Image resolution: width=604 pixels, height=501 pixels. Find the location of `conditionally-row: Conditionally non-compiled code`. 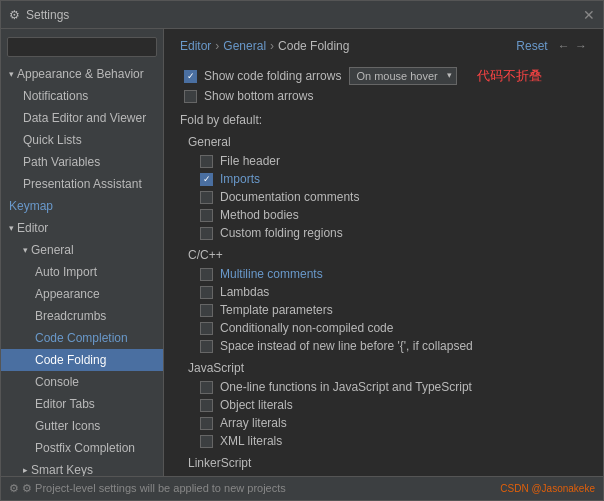

conditionally-row: Conditionally non-compiled code is located at coordinates (394, 328).